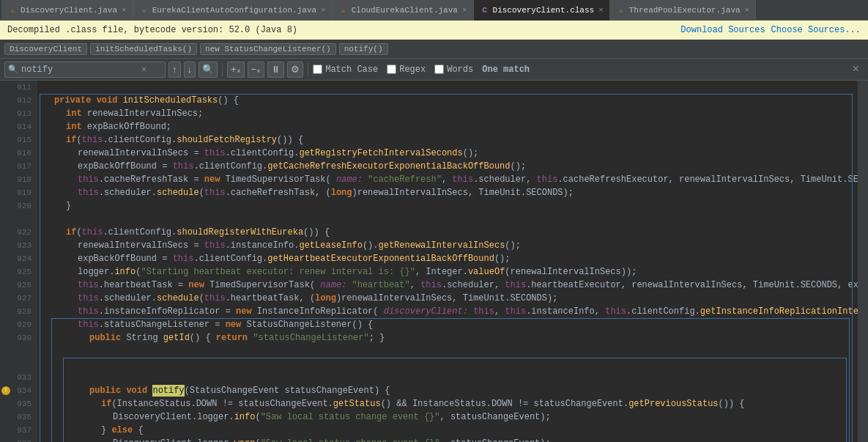 The height and width of the screenshot is (442, 868). Describe the element at coordinates (434, 30) in the screenshot. I see `info-bar: Decompiled .class file, bytecode version…` at that location.